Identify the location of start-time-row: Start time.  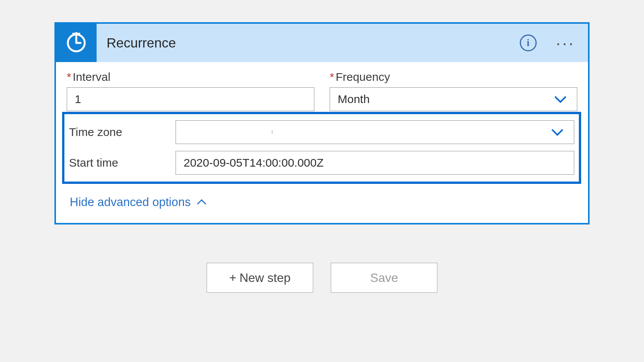
(321, 163).